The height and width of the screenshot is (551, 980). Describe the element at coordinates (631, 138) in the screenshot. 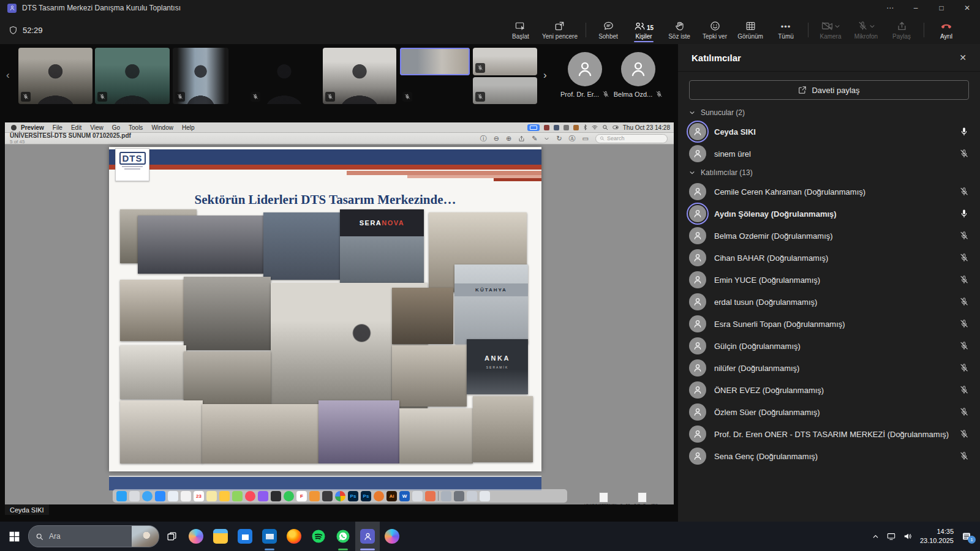

I see `preview-search-field: Search` at that location.